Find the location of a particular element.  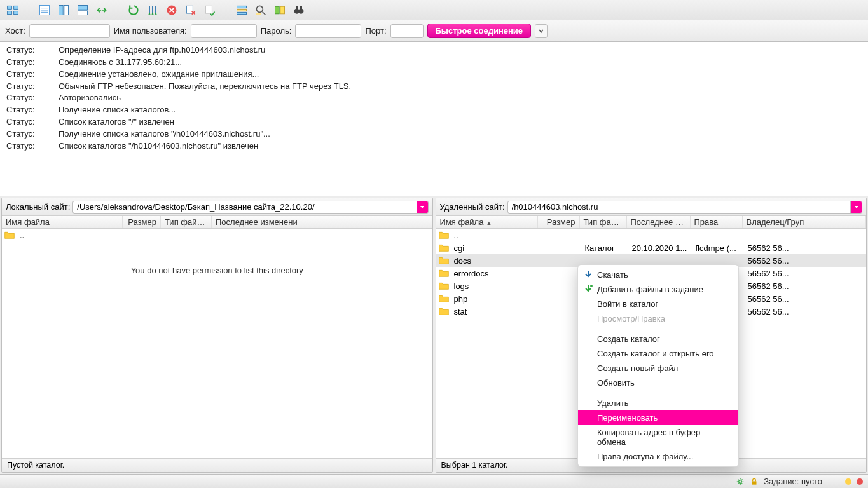

ctx-enter-dir: Войти в каталог is located at coordinates (658, 304).